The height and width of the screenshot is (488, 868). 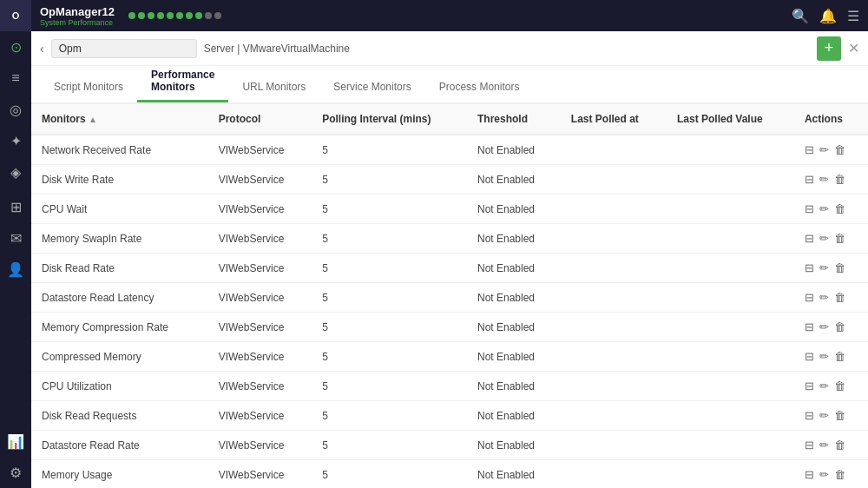 I want to click on col-protocol: Protocol, so click(x=260, y=120).